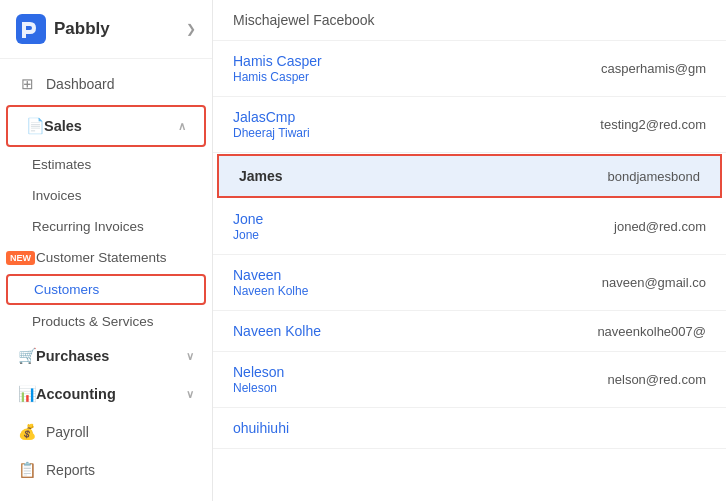 This screenshot has width=726, height=501. What do you see at coordinates (470, 428) in the screenshot?
I see `customer-name: ohuihiuhi` at bounding box center [470, 428].